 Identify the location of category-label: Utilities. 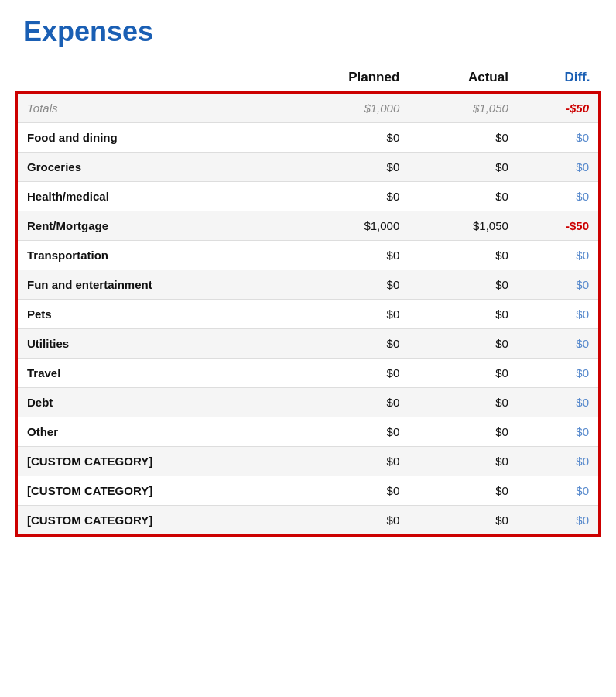
(149, 344).